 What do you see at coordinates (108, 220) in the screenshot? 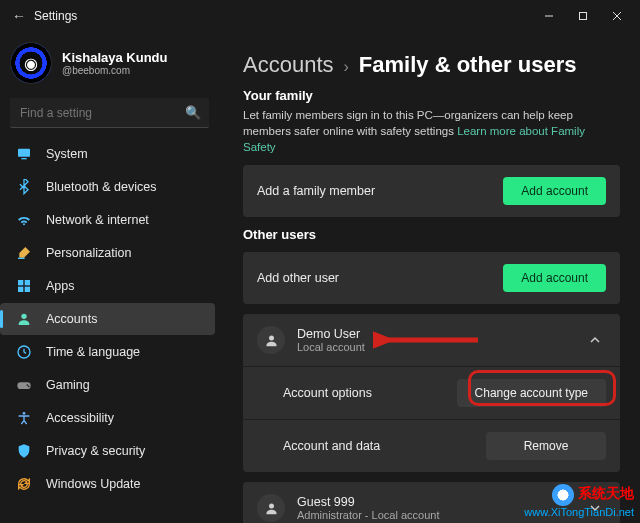
I see `nav-item-wifi: Network & internet` at bounding box center [108, 220].